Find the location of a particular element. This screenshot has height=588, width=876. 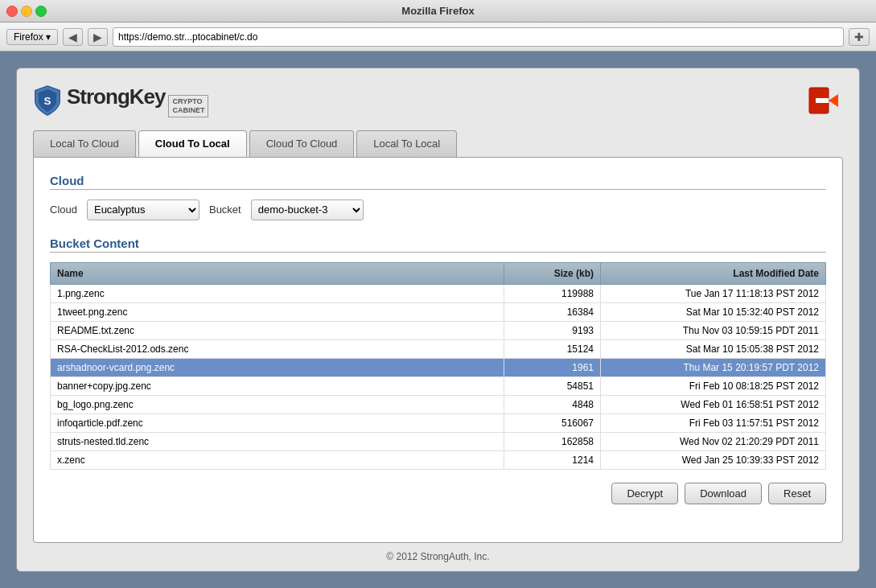

cell-date: Fri Feb 10 08:18:25 PST 2012 is located at coordinates (714, 386).